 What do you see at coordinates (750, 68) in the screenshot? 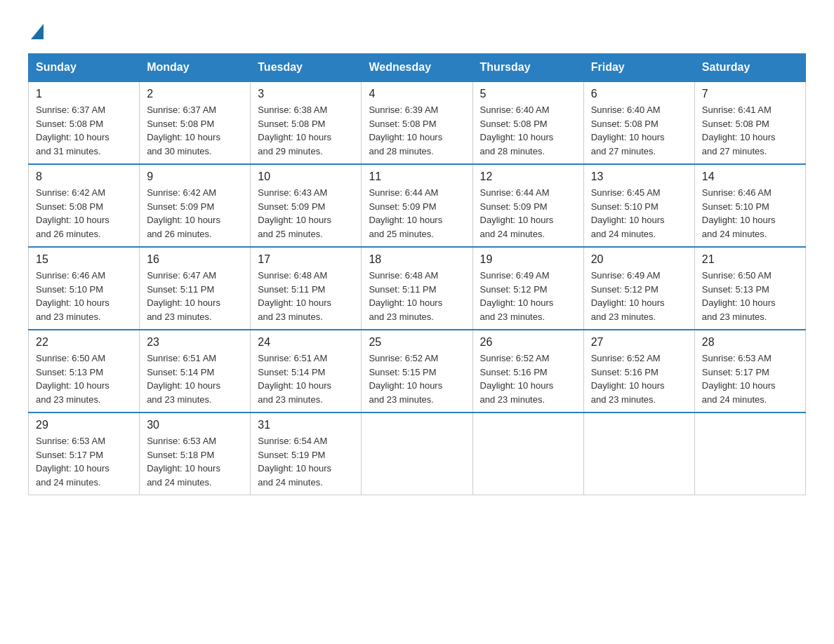
I see `column-header-saturday: Saturday` at bounding box center [750, 68].